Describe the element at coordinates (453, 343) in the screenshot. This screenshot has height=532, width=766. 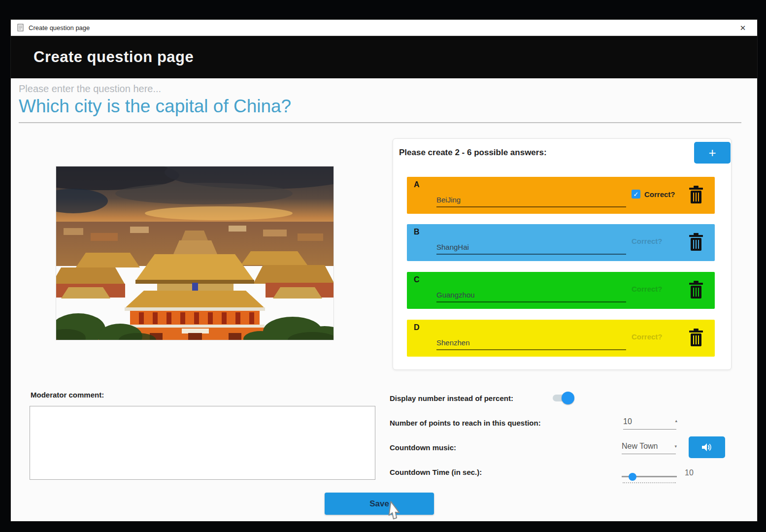
I see `answer-input: Shenzhen` at that location.